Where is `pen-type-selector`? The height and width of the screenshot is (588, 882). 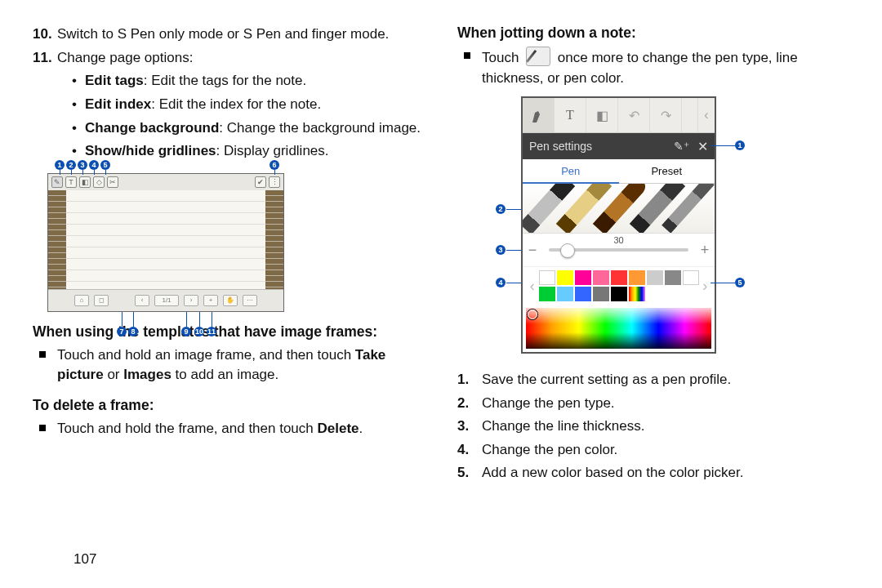 pen-type-selector is located at coordinates (619, 209).